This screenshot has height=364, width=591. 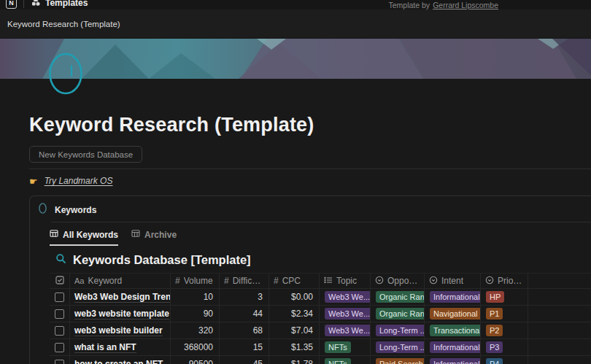 I want to click on topbar-divider, so click(x=23, y=4).